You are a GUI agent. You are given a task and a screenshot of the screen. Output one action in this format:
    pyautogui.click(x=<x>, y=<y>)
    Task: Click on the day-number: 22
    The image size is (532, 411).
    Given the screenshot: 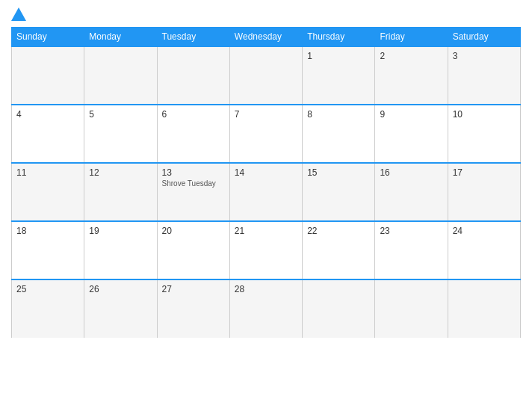 What is the action you would take?
    pyautogui.click(x=338, y=231)
    